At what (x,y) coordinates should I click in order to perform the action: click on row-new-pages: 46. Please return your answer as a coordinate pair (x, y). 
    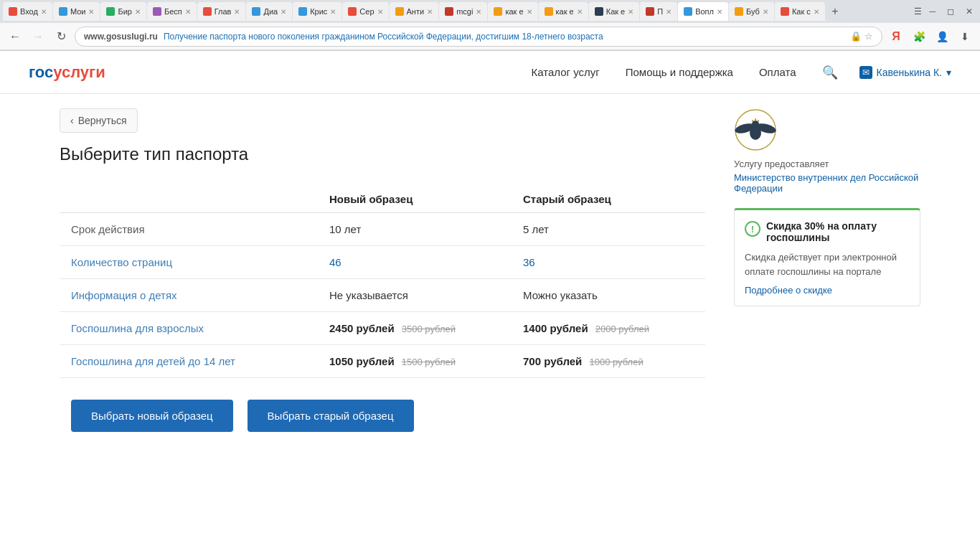
    Looking at the image, I should click on (415, 263).